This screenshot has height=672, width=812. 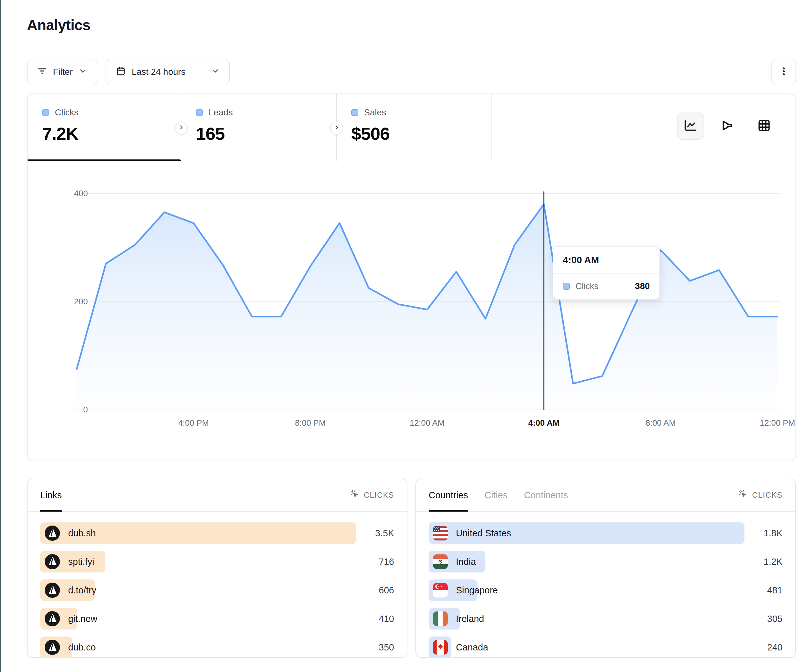 What do you see at coordinates (496, 495) in the screenshot?
I see `tab-cities: Cities` at bounding box center [496, 495].